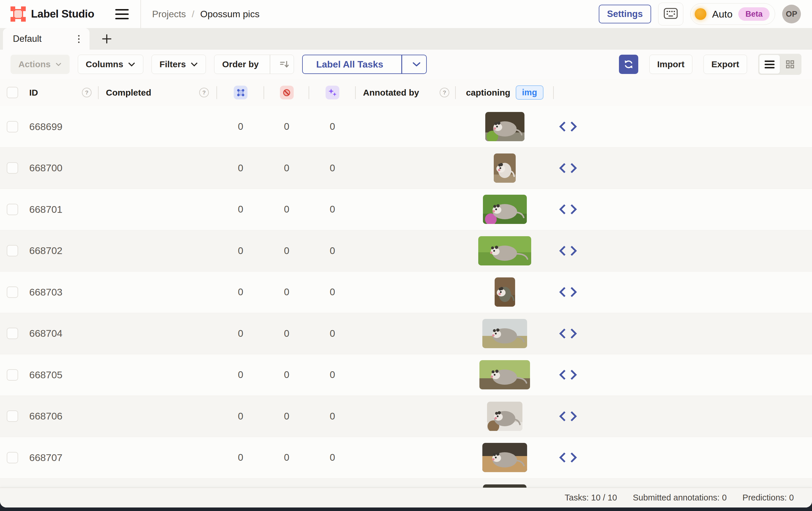 Image resolution: width=812 pixels, height=511 pixels. Describe the element at coordinates (332, 92) in the screenshot. I see `predictions-column-header` at that location.